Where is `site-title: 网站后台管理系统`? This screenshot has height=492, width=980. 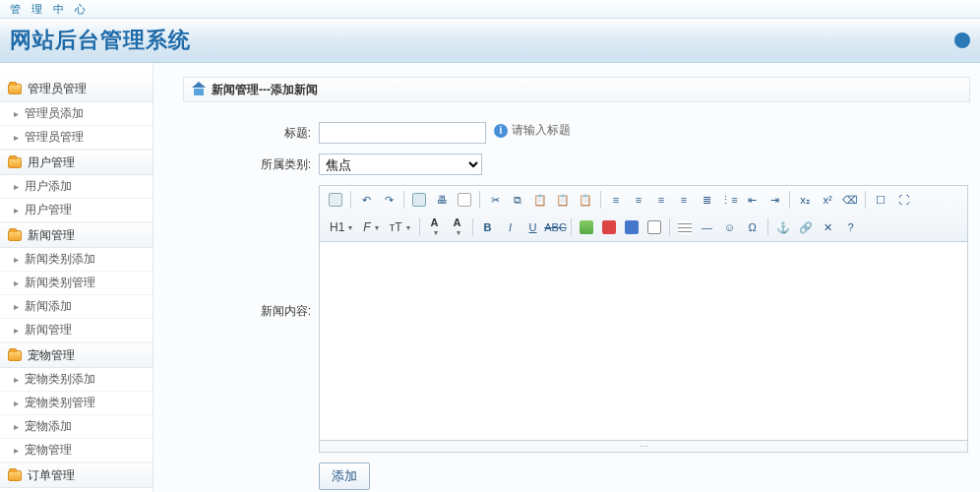 site-title: 网站后台管理系统 is located at coordinates (100, 40).